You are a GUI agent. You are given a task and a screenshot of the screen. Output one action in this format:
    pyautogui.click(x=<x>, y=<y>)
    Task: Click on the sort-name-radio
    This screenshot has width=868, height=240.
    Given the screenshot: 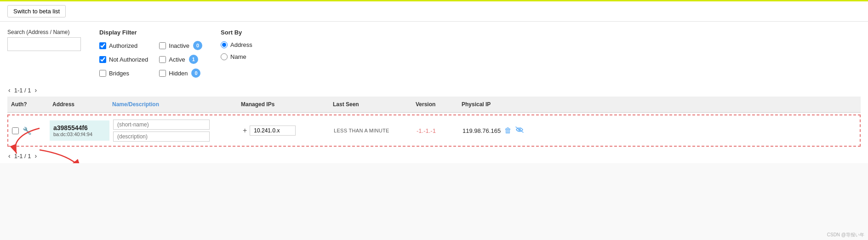 What is the action you would take?
    pyautogui.click(x=224, y=57)
    